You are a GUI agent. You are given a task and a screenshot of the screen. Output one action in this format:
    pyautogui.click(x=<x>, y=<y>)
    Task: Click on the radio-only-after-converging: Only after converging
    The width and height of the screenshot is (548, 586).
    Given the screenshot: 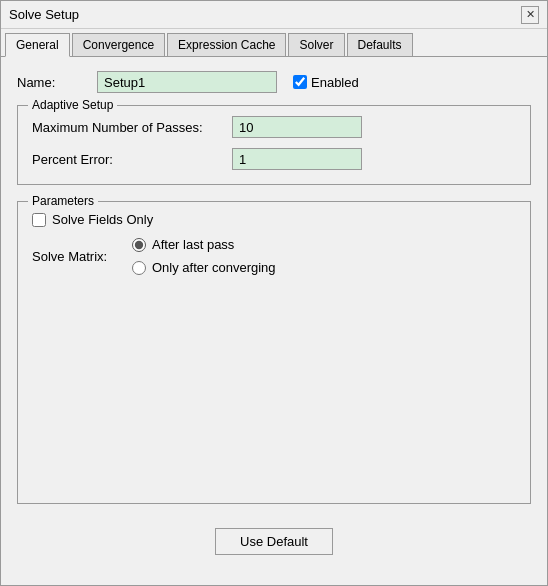 What is the action you would take?
    pyautogui.click(x=204, y=268)
    